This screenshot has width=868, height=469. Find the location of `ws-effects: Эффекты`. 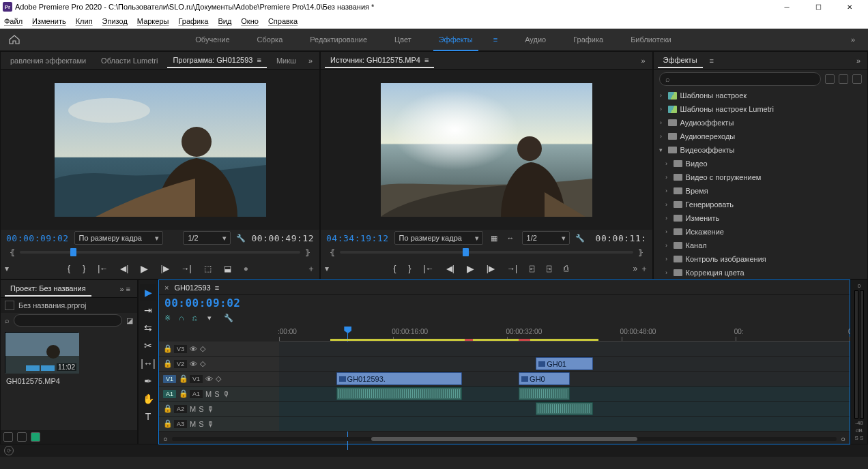

ws-effects: Эффекты is located at coordinates (456, 40).